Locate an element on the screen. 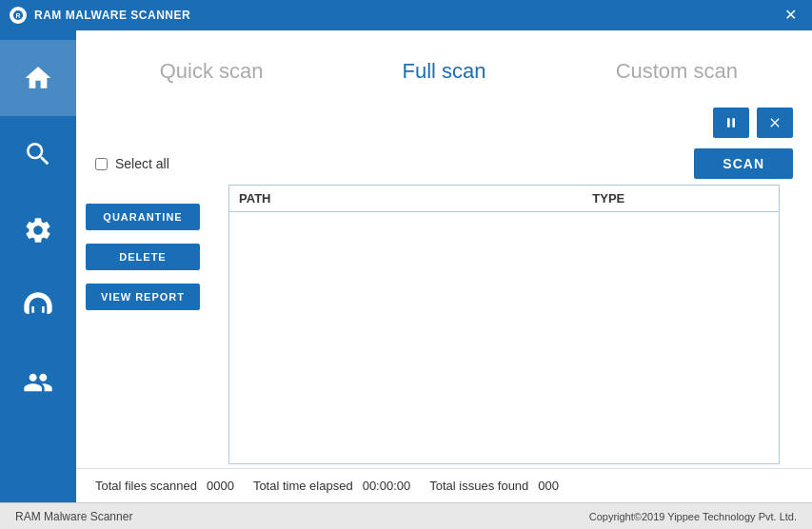 This screenshot has width=812, height=529. sidebar-item-home is located at coordinates (38, 78).